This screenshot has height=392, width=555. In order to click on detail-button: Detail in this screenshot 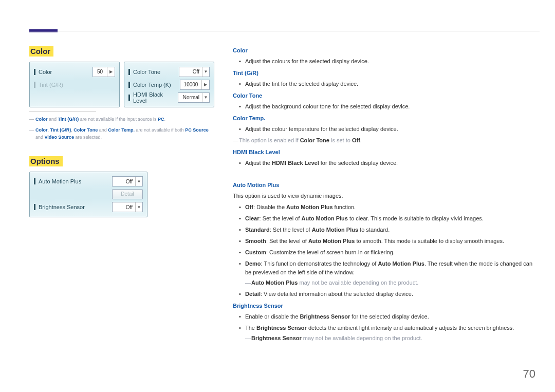, I will do `click(127, 194)`.